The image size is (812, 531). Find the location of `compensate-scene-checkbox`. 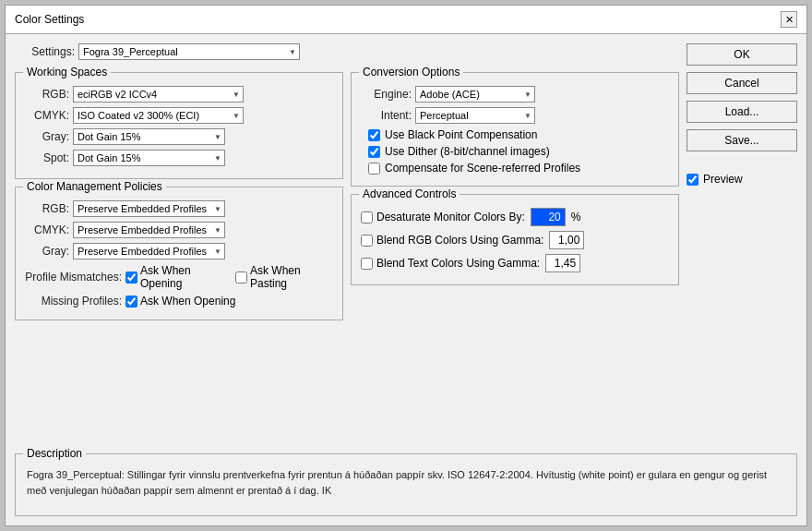

compensate-scene-checkbox is located at coordinates (375, 168).